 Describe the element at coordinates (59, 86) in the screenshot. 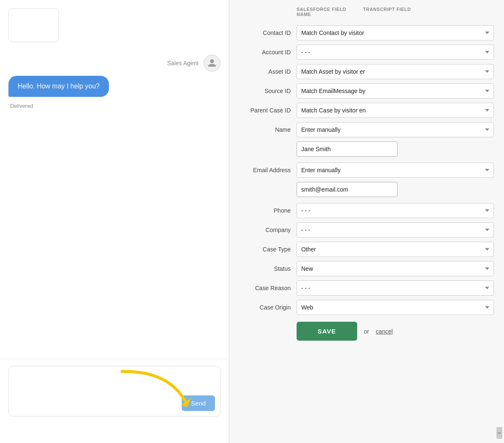

I see `chat-bubble: Hello. How may I help you?` at that location.